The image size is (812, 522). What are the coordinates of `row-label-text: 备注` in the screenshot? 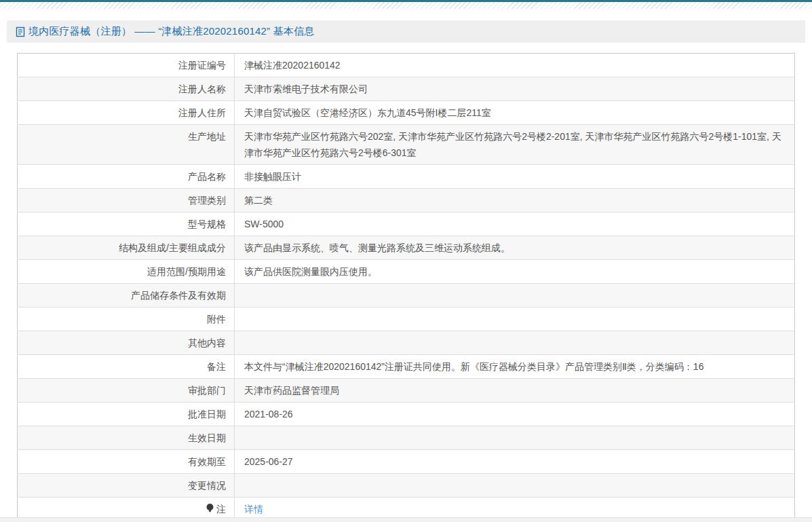 It's located at (216, 367).